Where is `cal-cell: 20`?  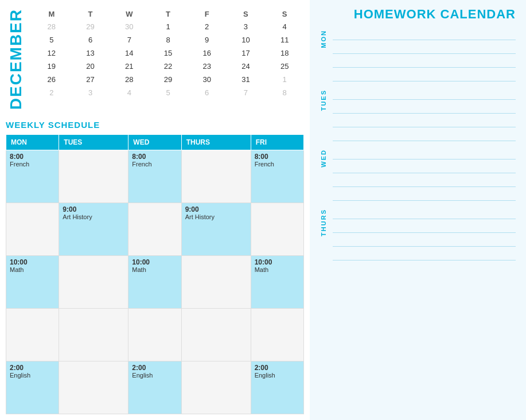 cal-cell: 20 is located at coordinates (91, 67).